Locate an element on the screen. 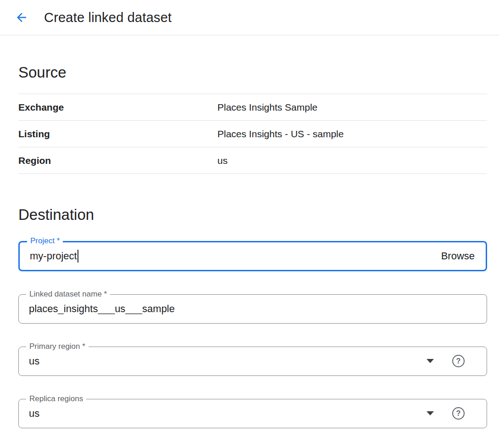 The image size is (499, 448). row-value: Places Insights Sample is located at coordinates (267, 107).